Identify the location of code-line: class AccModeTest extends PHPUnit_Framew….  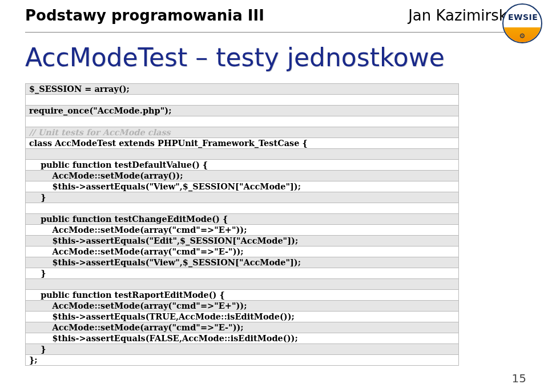
(242, 144).